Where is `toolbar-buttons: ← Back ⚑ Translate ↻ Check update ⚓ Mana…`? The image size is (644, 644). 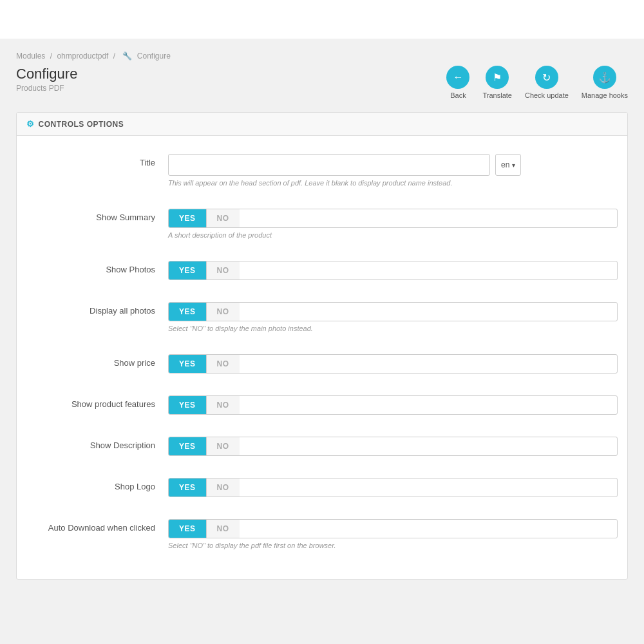
toolbar-buttons: ← Back ⚑ Translate ↻ Check update ⚓ Mana… is located at coordinates (537, 82).